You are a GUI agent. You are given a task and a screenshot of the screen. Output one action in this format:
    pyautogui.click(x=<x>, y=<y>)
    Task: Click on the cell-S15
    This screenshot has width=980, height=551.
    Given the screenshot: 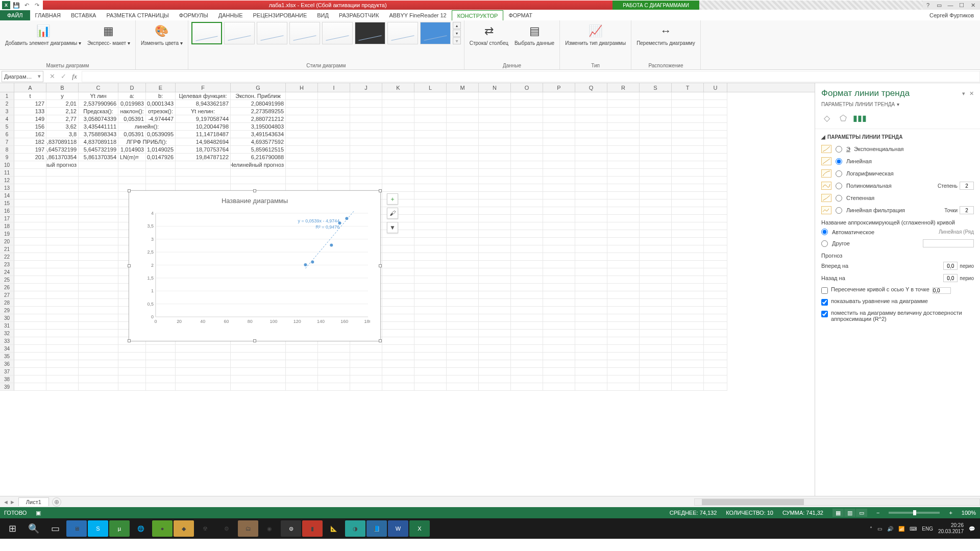 What is the action you would take?
    pyautogui.click(x=655, y=203)
    